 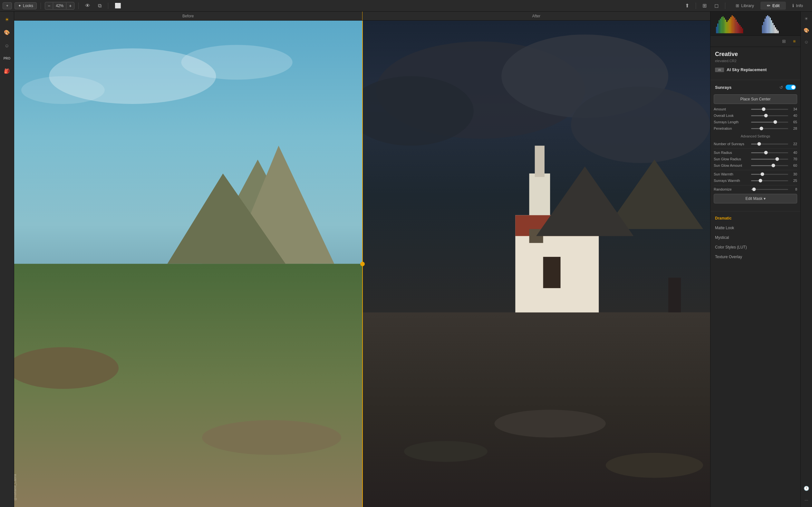 I want to click on sliders-icon: ≡, so click(x=795, y=41).